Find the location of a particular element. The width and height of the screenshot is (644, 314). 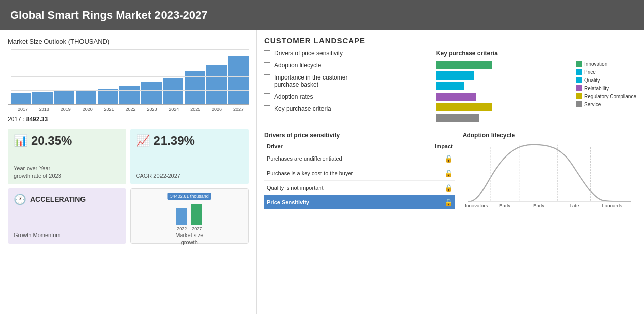

drivers-title: Drivers of price sensitivity is located at coordinates (360, 135).